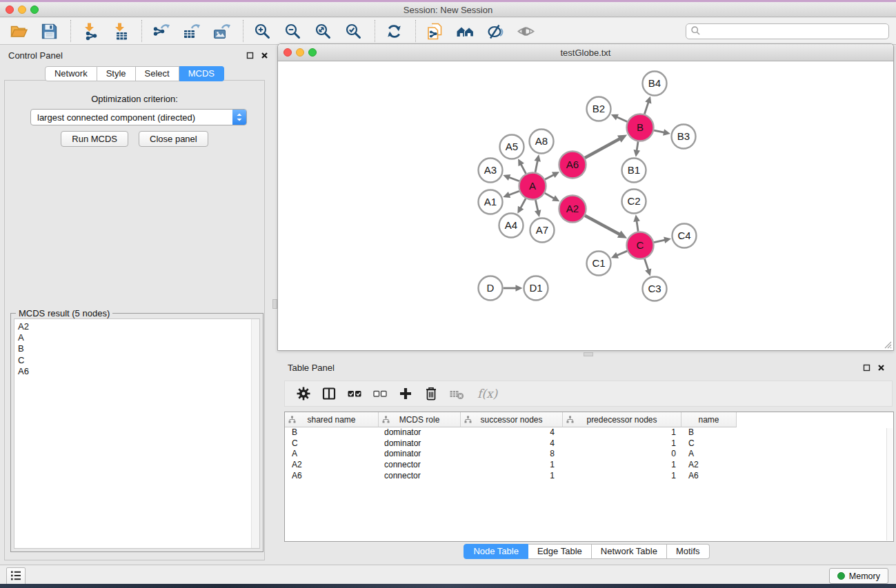 This screenshot has width=896, height=588. What do you see at coordinates (646, 108) in the screenshot?
I see `graph-edge-B-B4` at bounding box center [646, 108].